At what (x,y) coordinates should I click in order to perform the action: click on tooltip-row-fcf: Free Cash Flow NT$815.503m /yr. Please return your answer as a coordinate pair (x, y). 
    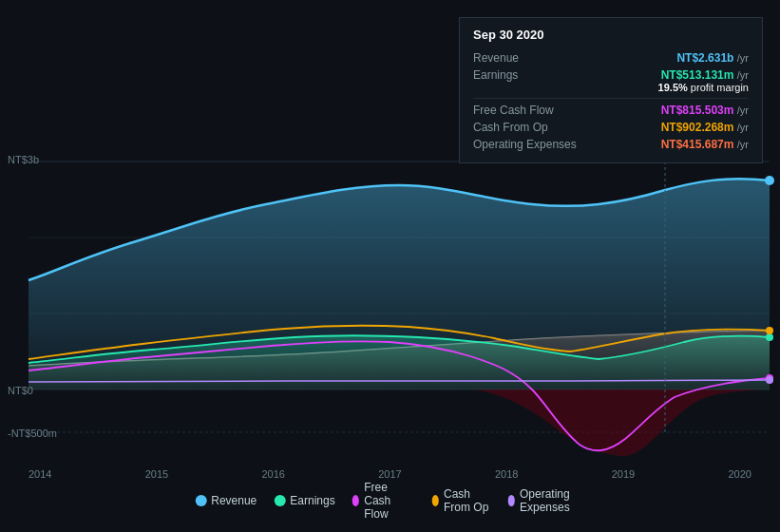
    Looking at the image, I should click on (611, 110).